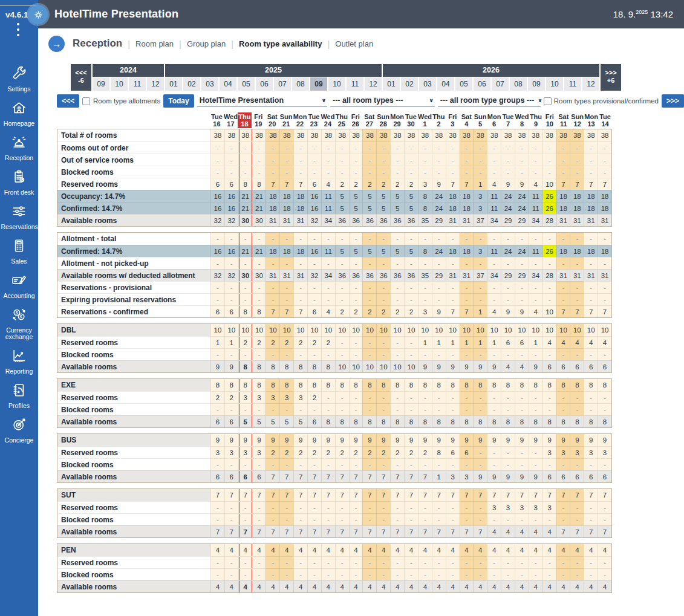  I want to click on month-2025-06: 06, so click(264, 84).